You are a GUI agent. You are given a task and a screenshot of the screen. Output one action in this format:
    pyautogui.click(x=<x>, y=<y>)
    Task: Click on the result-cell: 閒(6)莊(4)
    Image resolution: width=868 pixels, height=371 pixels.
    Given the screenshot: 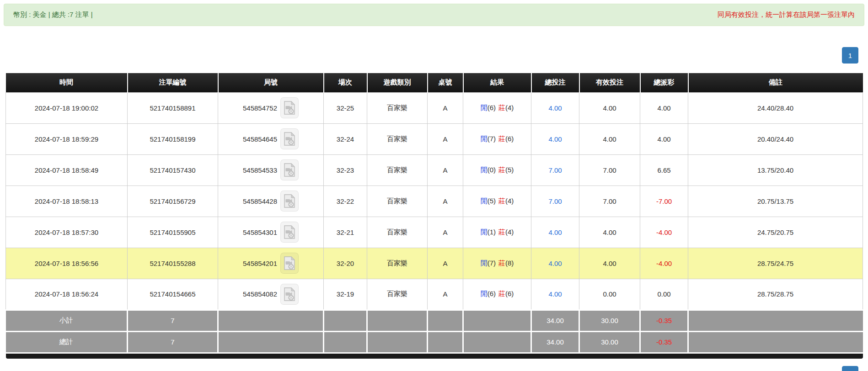 What is the action you would take?
    pyautogui.click(x=498, y=108)
    